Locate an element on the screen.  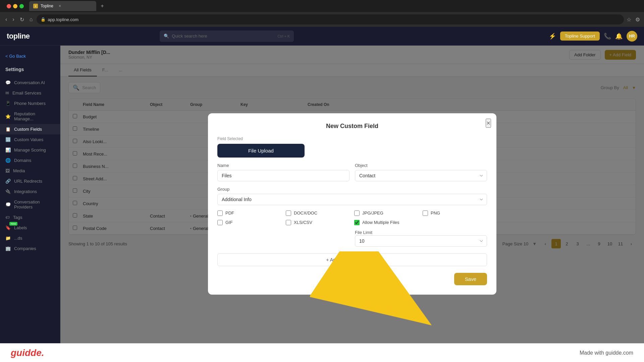
pdf-checkbox is located at coordinates (220, 213).